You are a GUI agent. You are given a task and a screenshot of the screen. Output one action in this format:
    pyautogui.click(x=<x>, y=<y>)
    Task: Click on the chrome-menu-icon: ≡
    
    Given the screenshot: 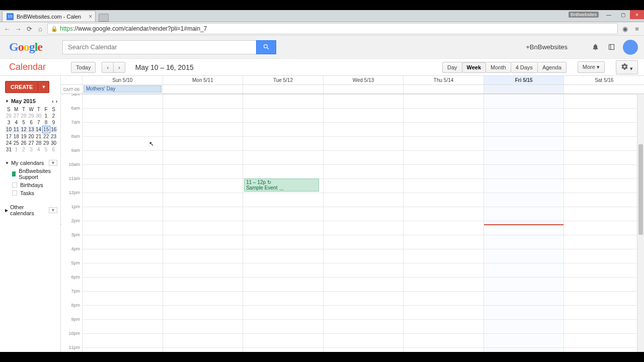 What is the action you would take?
    pyautogui.click(x=637, y=29)
    